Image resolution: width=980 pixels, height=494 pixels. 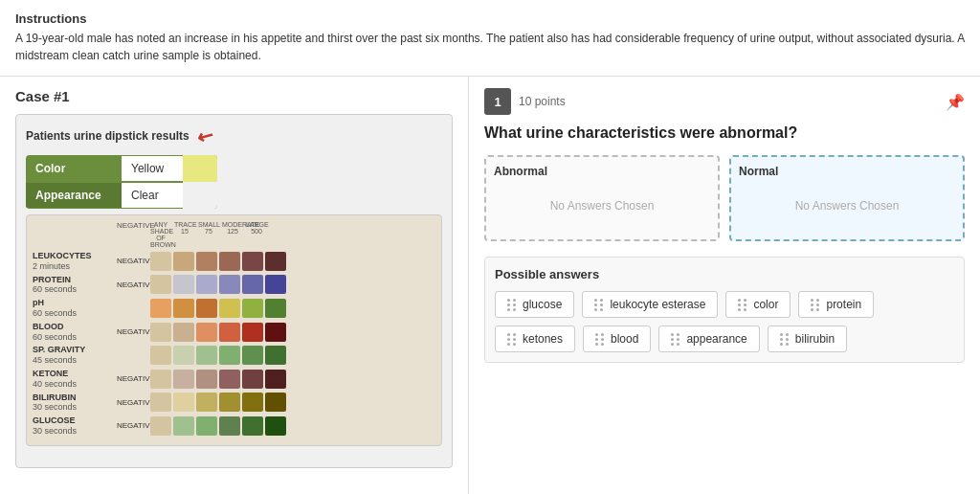 I want to click on dip-row: BLOOD60 secondsNEGATIVE, so click(x=234, y=332).